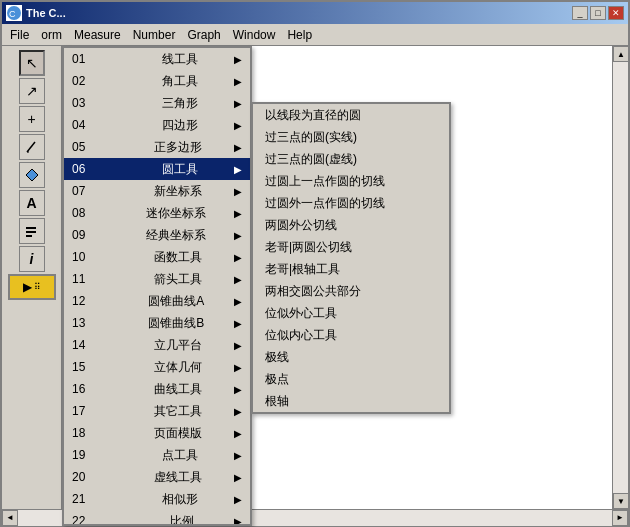  I want to click on scroll-track, so click(620, 278).